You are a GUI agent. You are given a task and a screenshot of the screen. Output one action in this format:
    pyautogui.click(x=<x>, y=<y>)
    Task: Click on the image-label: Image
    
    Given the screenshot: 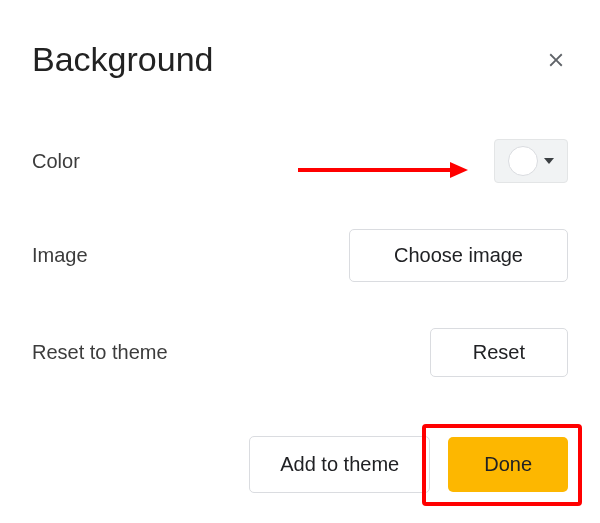 What is the action you would take?
    pyautogui.click(x=60, y=256)
    